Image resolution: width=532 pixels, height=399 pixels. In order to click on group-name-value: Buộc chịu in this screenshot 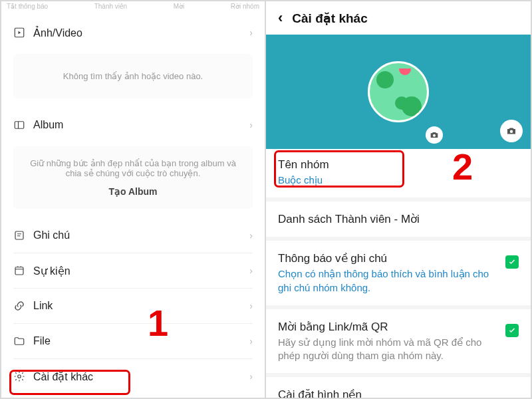, I will do `click(398, 180)`.